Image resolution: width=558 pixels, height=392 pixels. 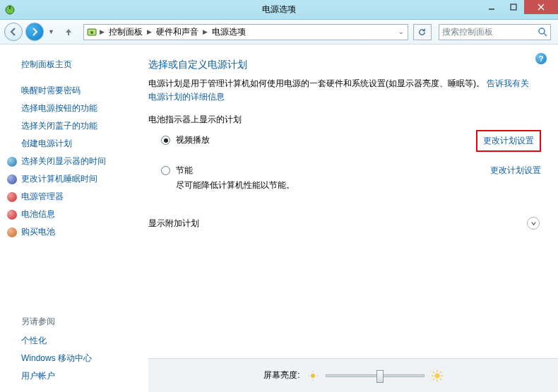 I want to click on up-button, so click(x=69, y=32).